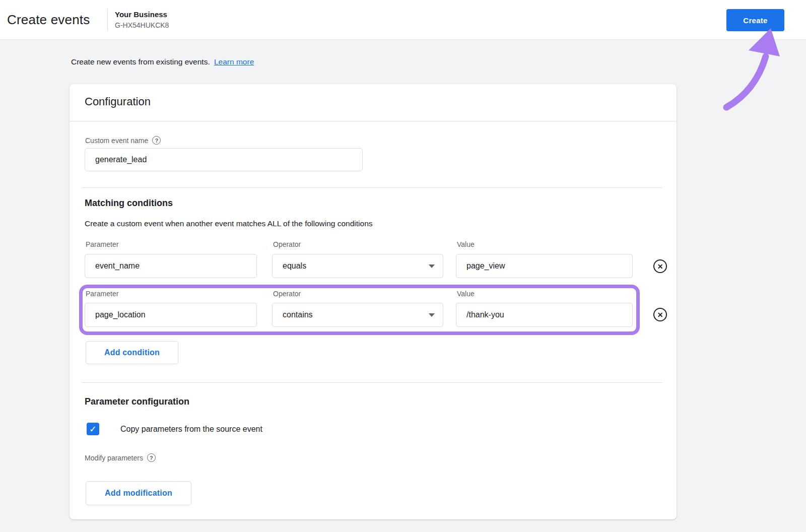 Image resolution: width=806 pixels, height=532 pixels. Describe the element at coordinates (287, 244) in the screenshot. I see `operator-label-text: Operator` at that location.